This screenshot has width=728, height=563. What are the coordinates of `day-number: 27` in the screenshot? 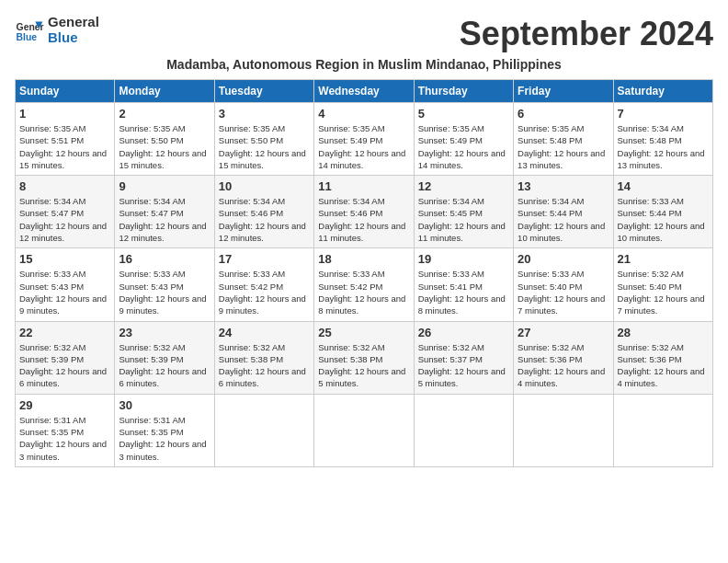 It's located at (563, 333).